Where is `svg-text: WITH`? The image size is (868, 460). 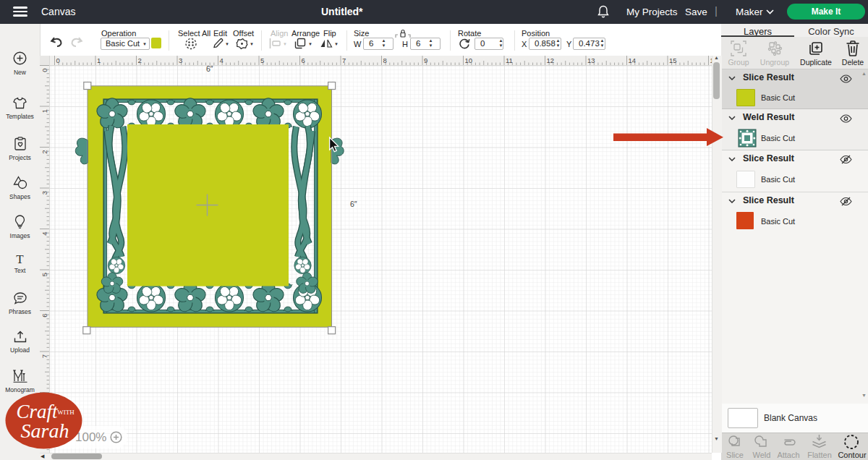
svg-text: WITH is located at coordinates (66, 412).